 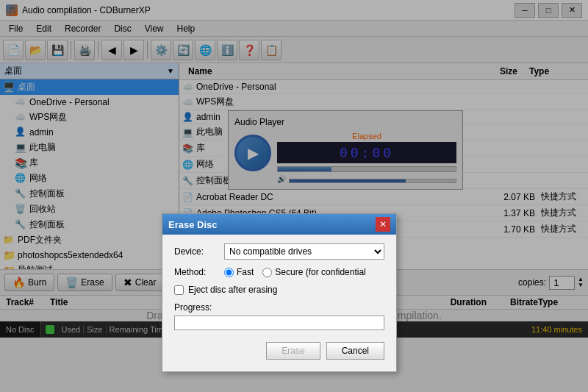 I want to click on device-select: No compatible drives, so click(x=304, y=252).